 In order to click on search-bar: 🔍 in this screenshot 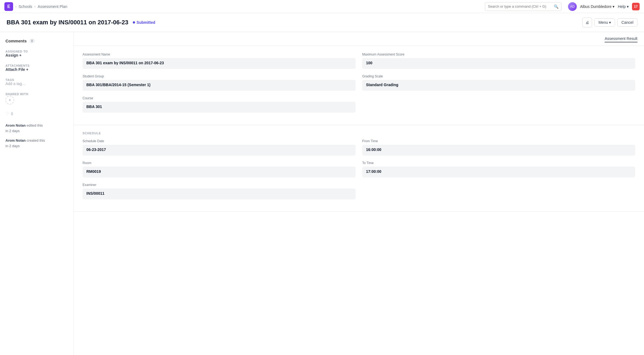, I will do `click(523, 7)`.